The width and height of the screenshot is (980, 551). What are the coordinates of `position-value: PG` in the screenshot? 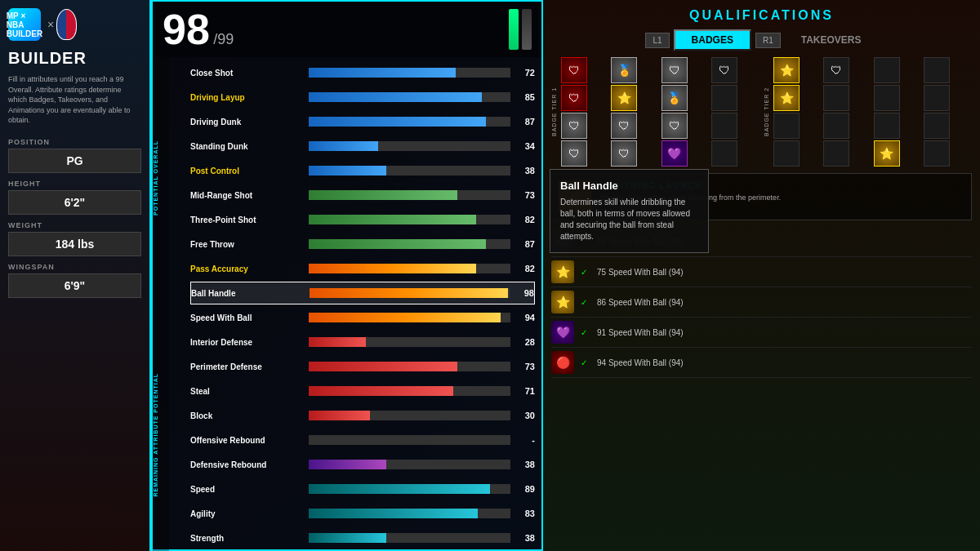 It's located at (75, 161).